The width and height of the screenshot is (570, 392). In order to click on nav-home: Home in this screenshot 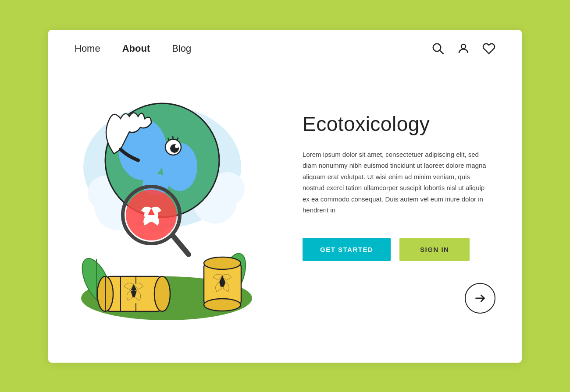, I will do `click(88, 49)`.